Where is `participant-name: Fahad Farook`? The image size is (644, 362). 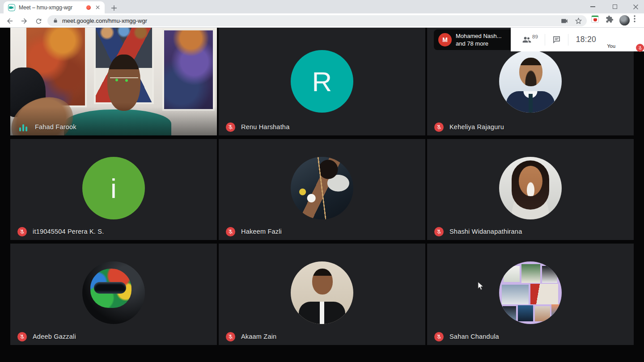
participant-name: Fahad Farook is located at coordinates (55, 127).